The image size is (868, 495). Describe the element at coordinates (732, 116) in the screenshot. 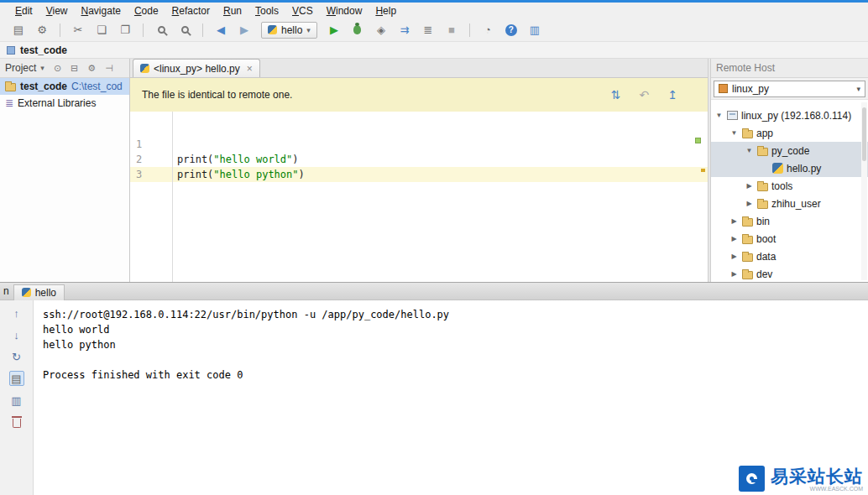

I see `host-icon` at that location.